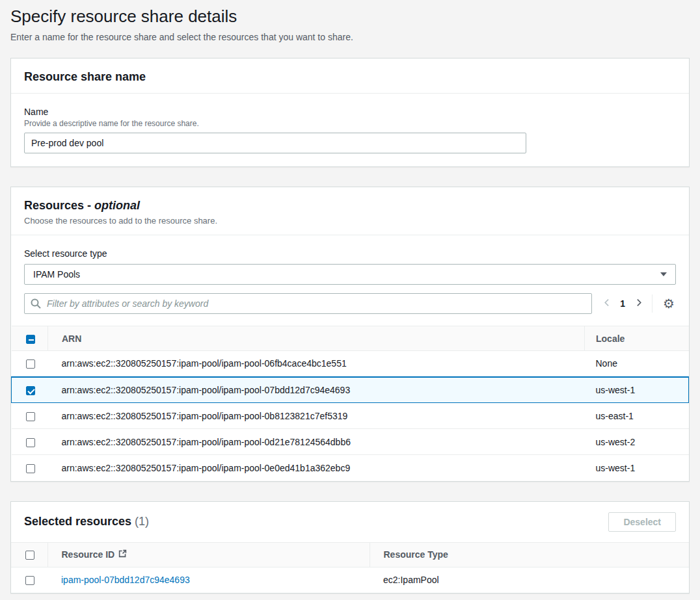  I want to click on resource-type-label: Select resource type, so click(350, 254).